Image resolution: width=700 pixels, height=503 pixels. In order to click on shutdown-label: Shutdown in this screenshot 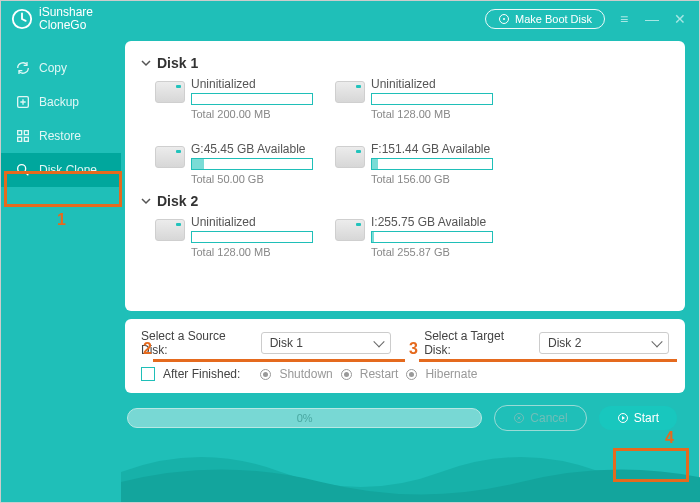, I will do `click(306, 374)`.